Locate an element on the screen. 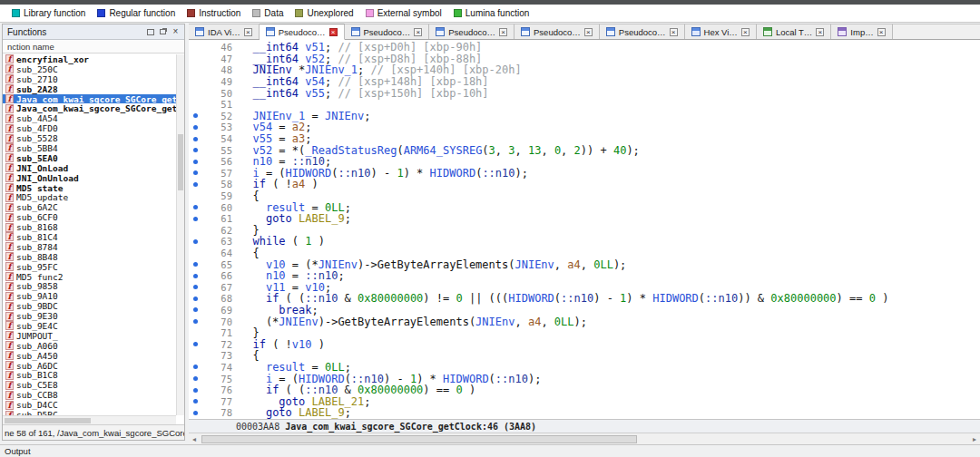 This screenshot has height=457, width=980. code-line: 77 goto LABEL_21; is located at coordinates (584, 401).